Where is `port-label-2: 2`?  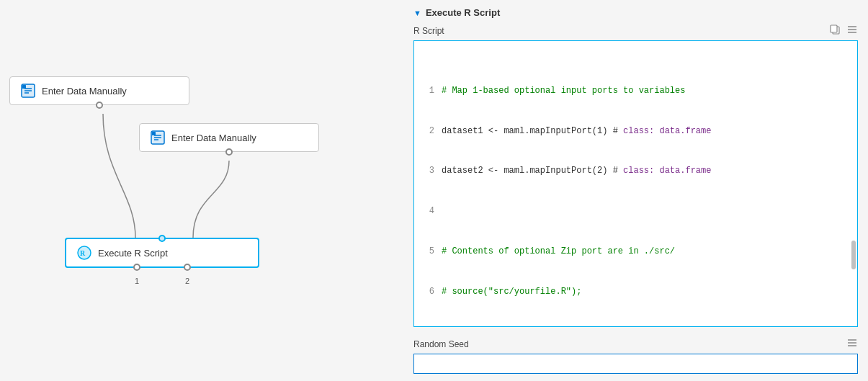 port-label-2: 2 is located at coordinates (187, 281).